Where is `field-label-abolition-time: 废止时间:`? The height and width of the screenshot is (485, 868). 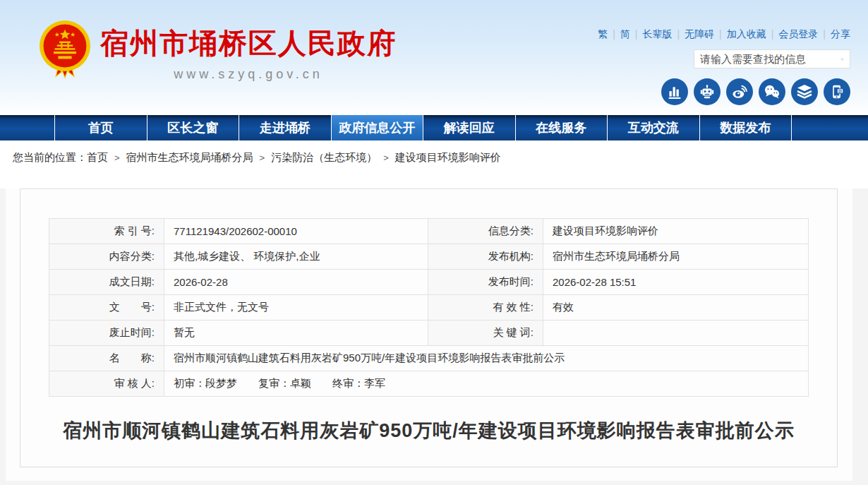 field-label-abolition-time: 废止时间: is located at coordinates (107, 333).